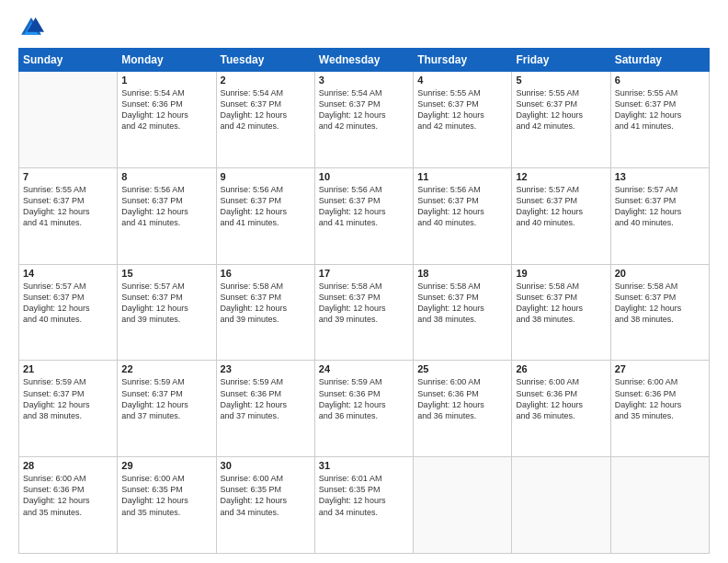 The width and height of the screenshot is (728, 563). Describe the element at coordinates (364, 215) in the screenshot. I see `day-cell: 10Sunrise: 5:56 AMSunset: 6:37 PMDayligh…` at that location.